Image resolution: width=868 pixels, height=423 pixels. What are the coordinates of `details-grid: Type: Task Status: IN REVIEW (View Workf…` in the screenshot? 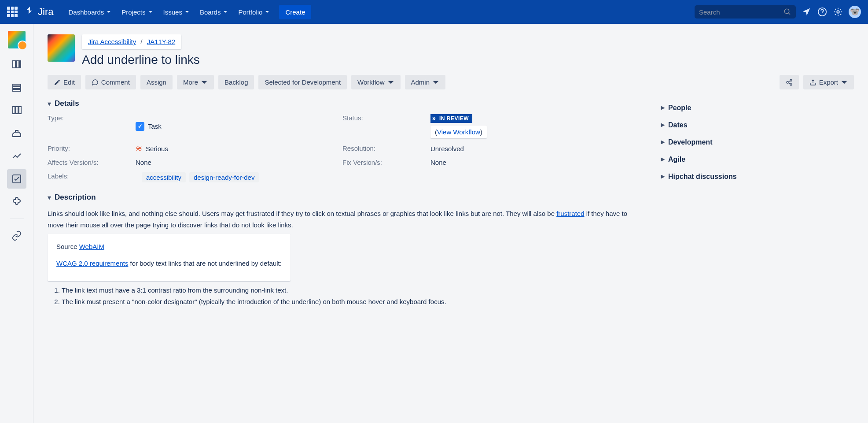 It's located at (342, 140).